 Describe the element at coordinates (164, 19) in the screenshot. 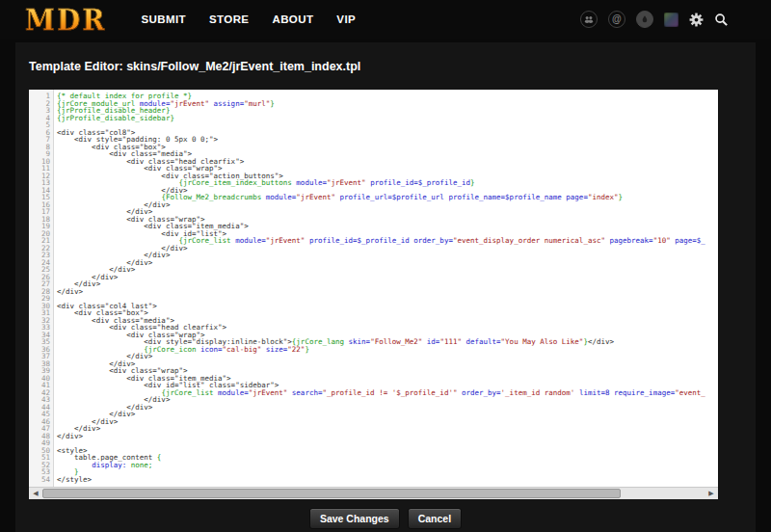

I see `nav-link-submit: SUBMIT` at that location.